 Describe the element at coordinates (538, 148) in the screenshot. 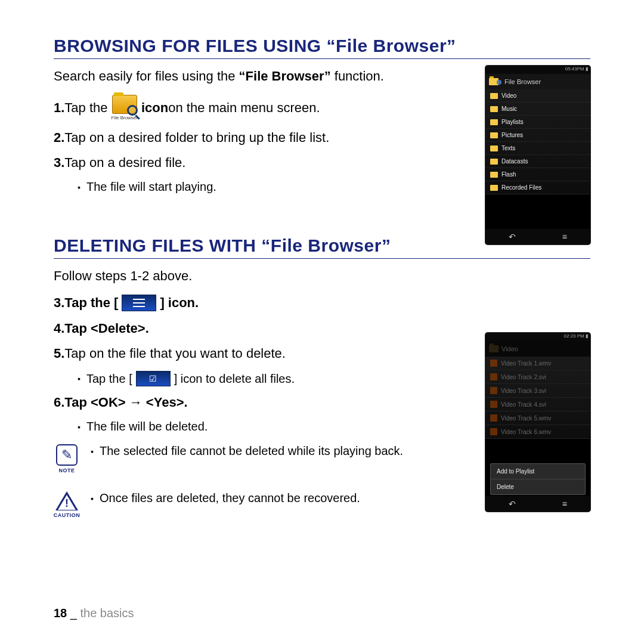

I see `list-item: Texts` at that location.